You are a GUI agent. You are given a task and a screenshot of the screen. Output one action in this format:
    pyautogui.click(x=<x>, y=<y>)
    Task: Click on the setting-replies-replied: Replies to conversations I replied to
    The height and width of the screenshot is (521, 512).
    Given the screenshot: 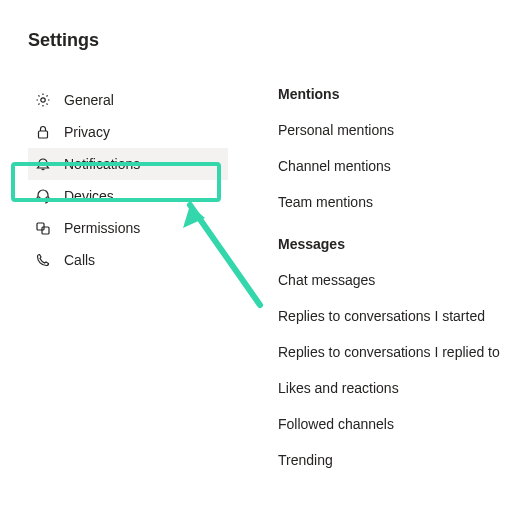 What is the action you would take?
    pyautogui.click(x=389, y=352)
    